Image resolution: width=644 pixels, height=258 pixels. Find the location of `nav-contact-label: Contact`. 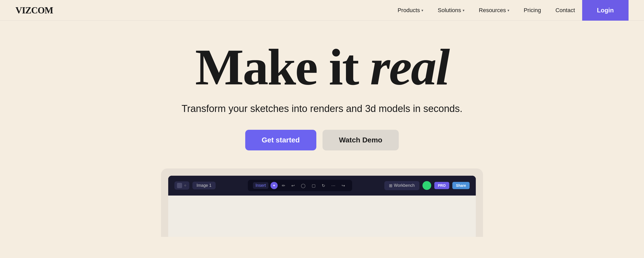

nav-contact-label: Contact is located at coordinates (565, 10).